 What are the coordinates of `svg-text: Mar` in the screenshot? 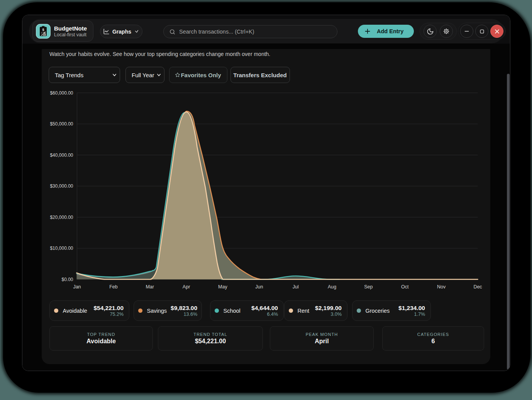 It's located at (150, 287).